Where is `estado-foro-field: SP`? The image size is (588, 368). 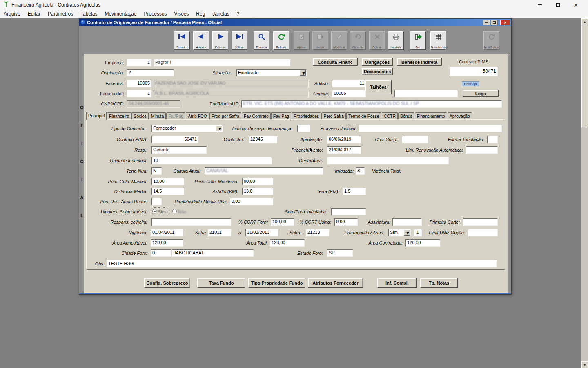 estado-foro-field: SP is located at coordinates (340, 253).